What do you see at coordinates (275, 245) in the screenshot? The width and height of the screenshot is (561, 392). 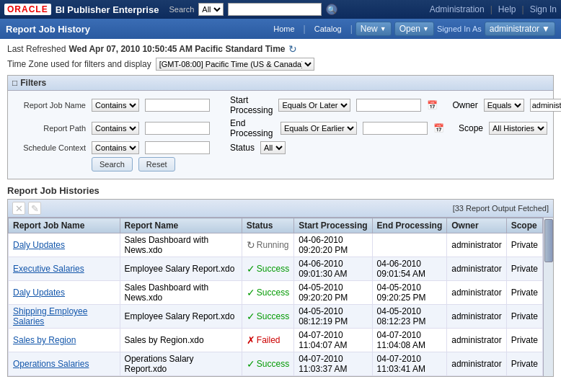 I see `table-row: Daly UpdatesSales Dashboard with News.xd…` at bounding box center [275, 245].